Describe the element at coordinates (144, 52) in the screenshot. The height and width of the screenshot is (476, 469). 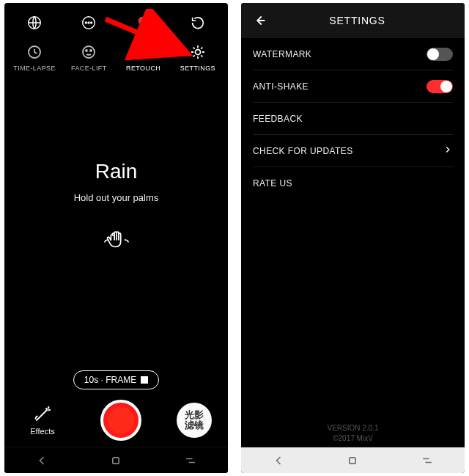
I see `smile-icon` at that location.